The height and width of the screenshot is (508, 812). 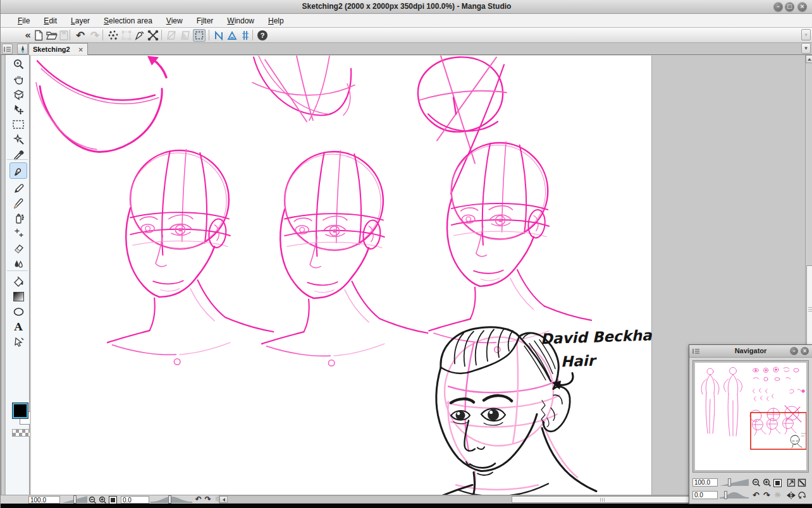 I want to click on brush-tool-icon, so click(x=18, y=203).